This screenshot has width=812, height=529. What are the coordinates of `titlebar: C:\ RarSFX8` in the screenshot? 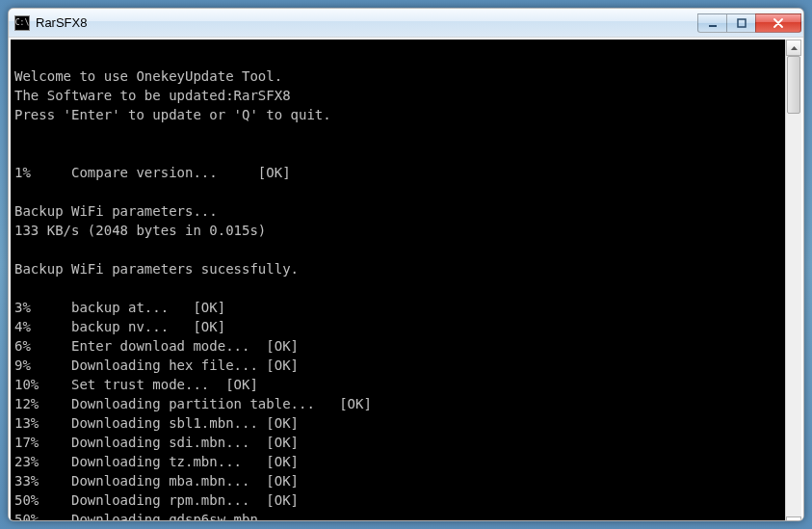 It's located at (406, 23).